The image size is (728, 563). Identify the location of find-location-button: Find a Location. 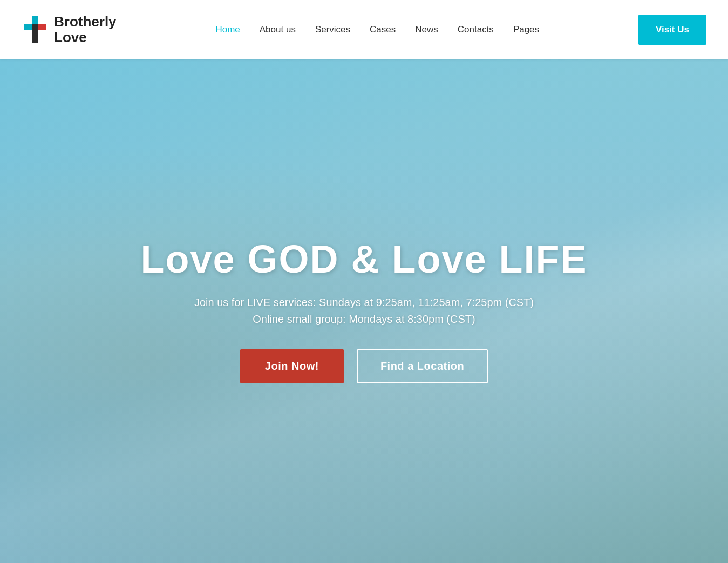
(422, 366).